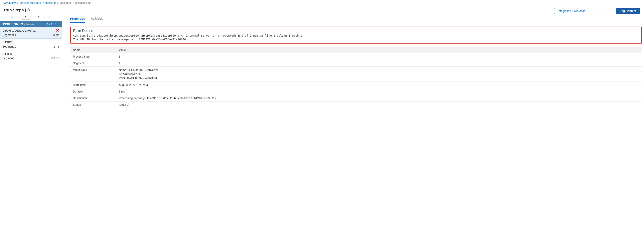  I want to click on table-row: Start TimeAug 23, 2022, 16:17:24, so click(356, 85).